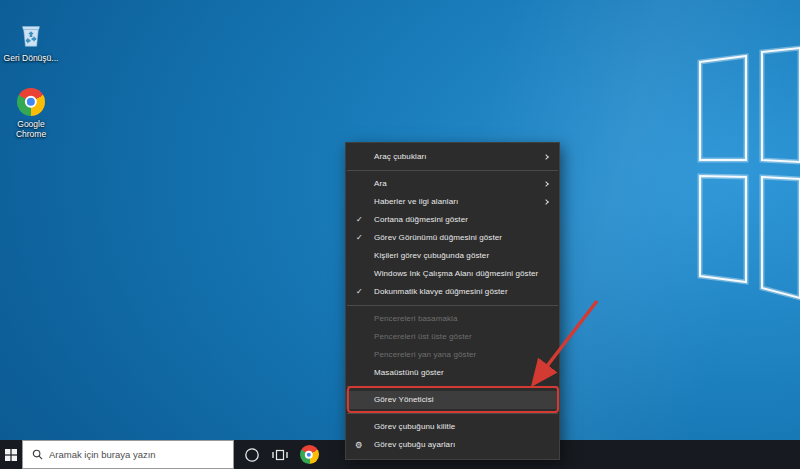  I want to click on menu-item-label: Dokunmatik klavye düğmesini göster, so click(441, 292).